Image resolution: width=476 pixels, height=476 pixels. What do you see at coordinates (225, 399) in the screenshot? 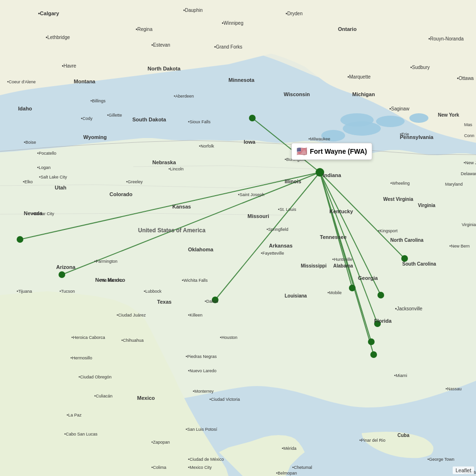
I see `svg-text: •Ciudad Victoria` at bounding box center [225, 399].